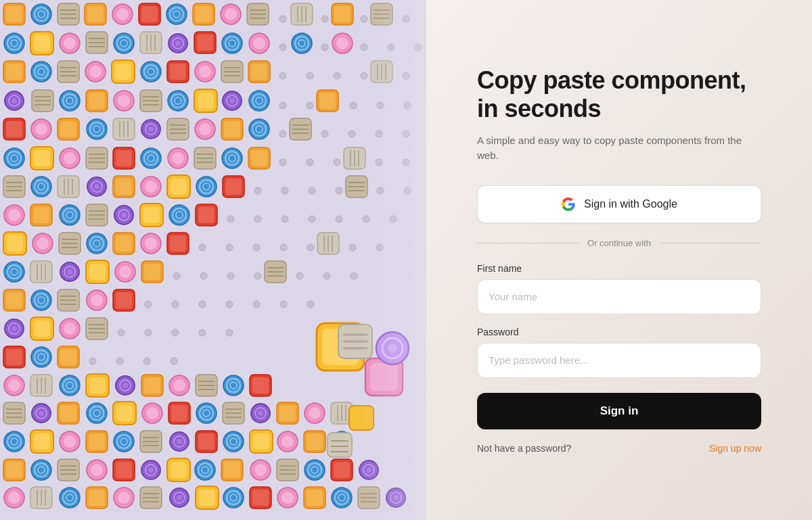 The height and width of the screenshot is (520, 812). What do you see at coordinates (619, 243) in the screenshot?
I see `divider: Or continue with` at bounding box center [619, 243].